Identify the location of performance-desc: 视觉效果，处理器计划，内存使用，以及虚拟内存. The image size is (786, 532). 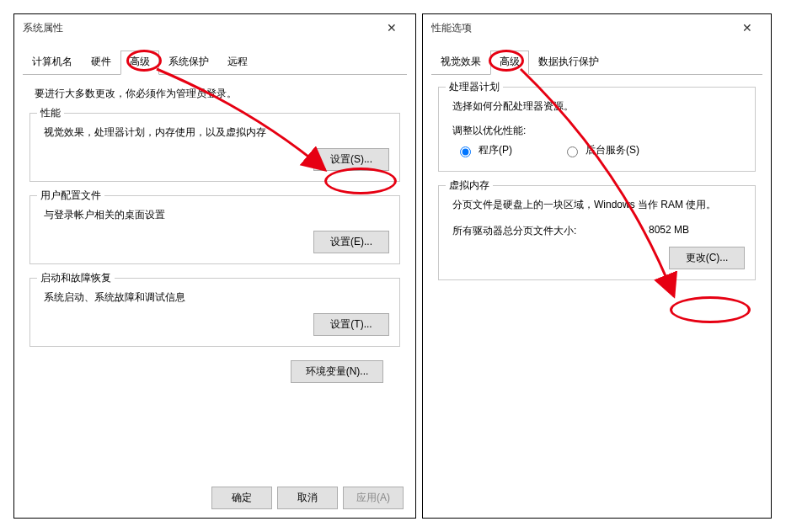
(217, 133).